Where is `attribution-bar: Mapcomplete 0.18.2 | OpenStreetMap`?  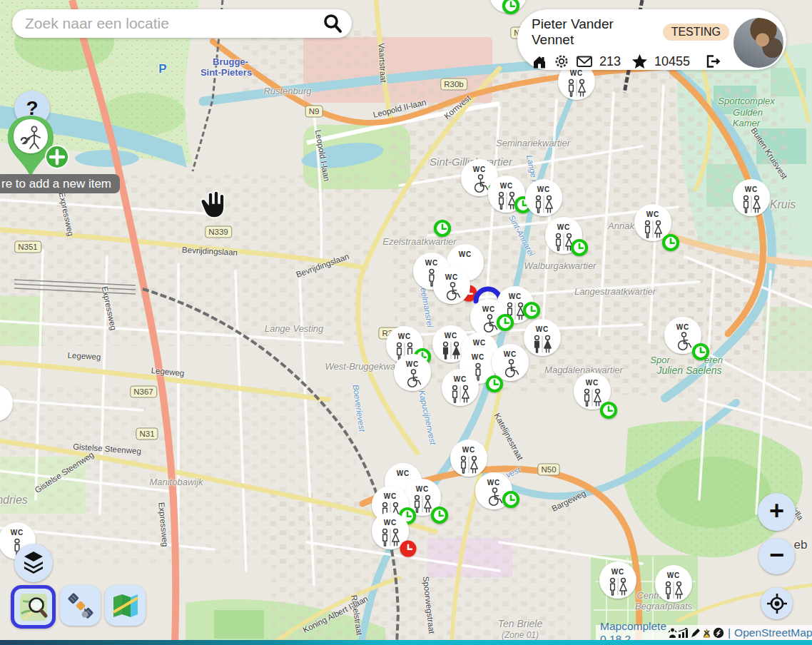
attribution-bar: Mapcomplete 0.18.2 | OpenStreetMap is located at coordinates (704, 633).